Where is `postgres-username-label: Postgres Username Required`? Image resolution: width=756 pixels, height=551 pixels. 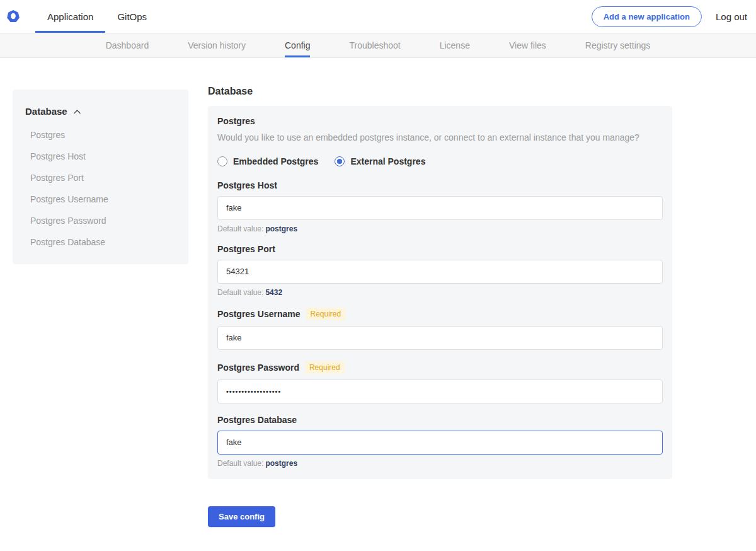
postgres-username-label: Postgres Username Required is located at coordinates (440, 314).